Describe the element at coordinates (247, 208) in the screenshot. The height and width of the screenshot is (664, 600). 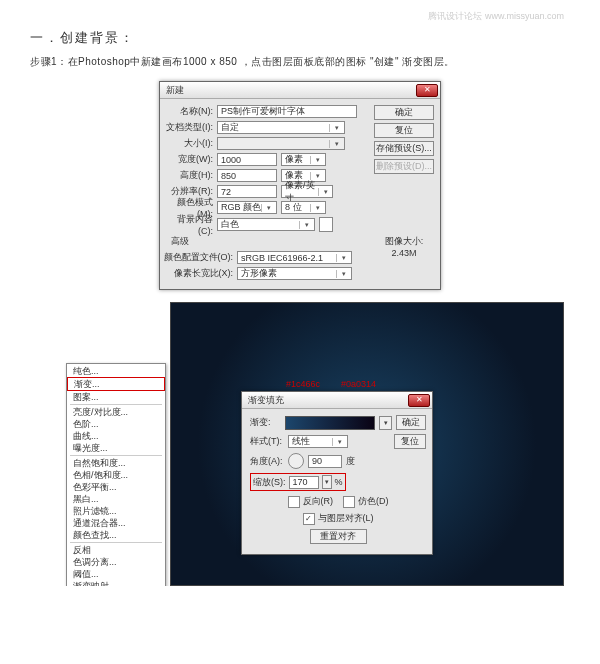
I see `colormode-select: RGB 颜色▾` at that location.